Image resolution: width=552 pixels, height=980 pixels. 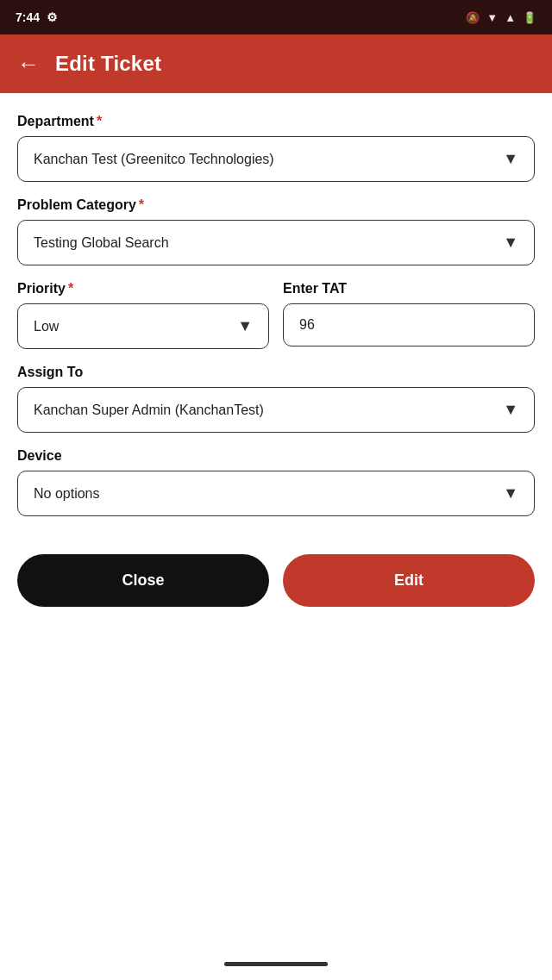 I want to click on priority-select: Low ▼, so click(x=143, y=326).